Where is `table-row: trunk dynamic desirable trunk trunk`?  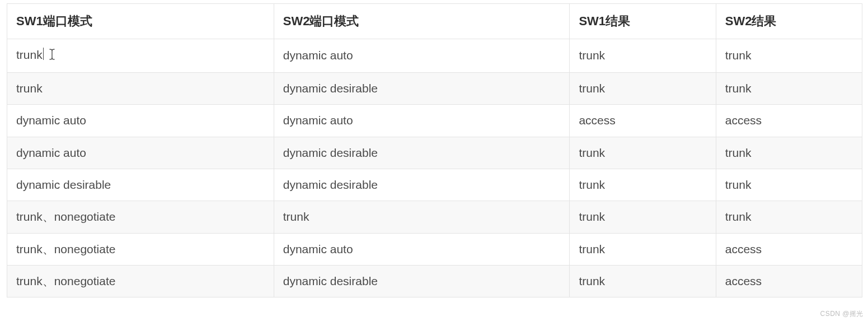
table-row: trunk dynamic desirable trunk trunk is located at coordinates (435, 89).